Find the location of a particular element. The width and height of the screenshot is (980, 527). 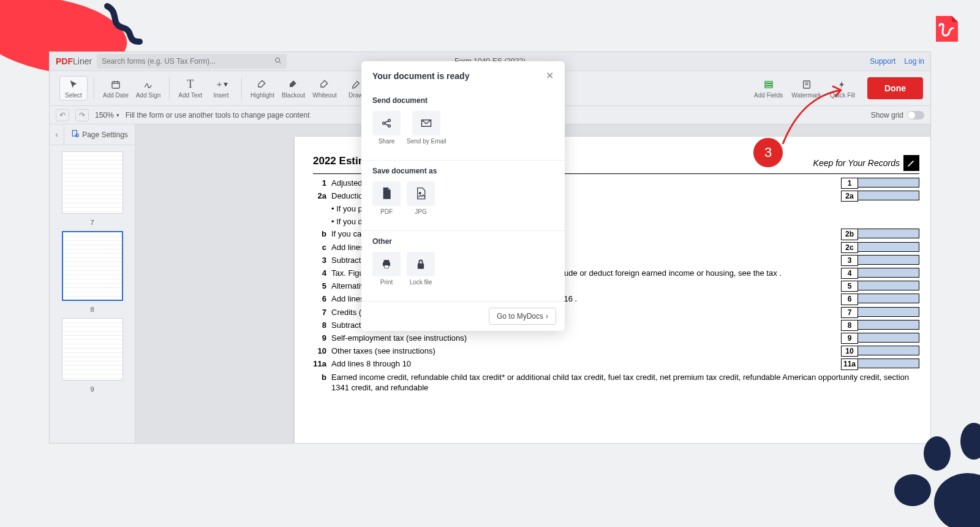

top-links: Support Log in is located at coordinates (897, 61).